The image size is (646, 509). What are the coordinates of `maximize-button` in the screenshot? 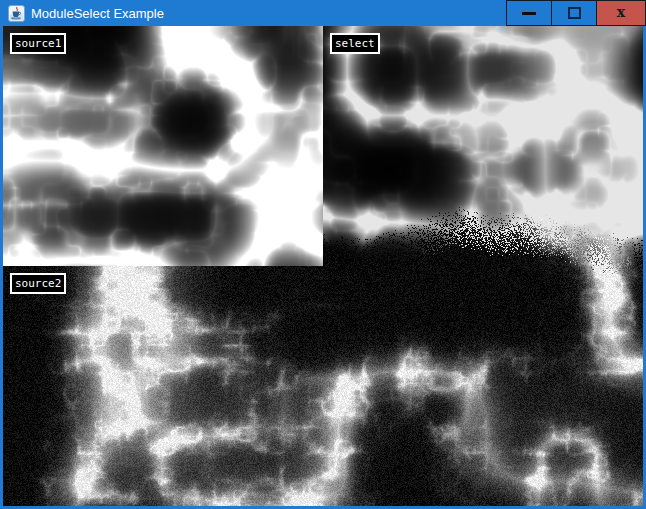 It's located at (574, 13).